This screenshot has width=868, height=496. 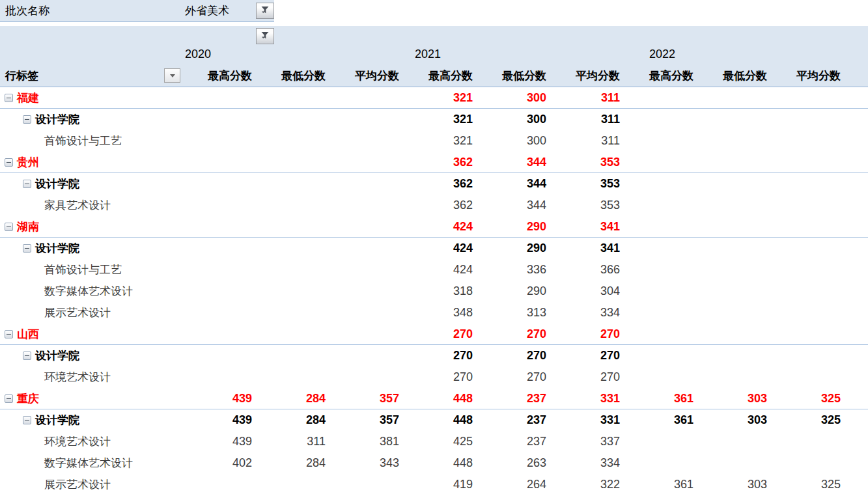 What do you see at coordinates (20, 76) in the screenshot?
I see `row-labels-header: 行标签` at bounding box center [20, 76].